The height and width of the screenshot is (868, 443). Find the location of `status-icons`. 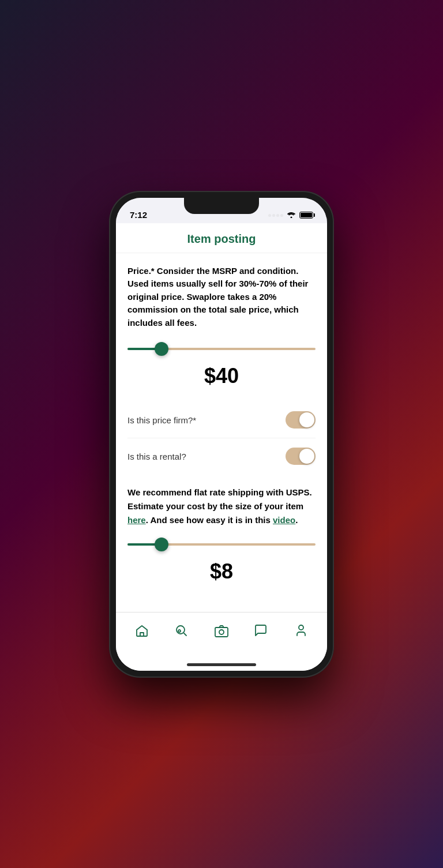

status-icons is located at coordinates (291, 216).